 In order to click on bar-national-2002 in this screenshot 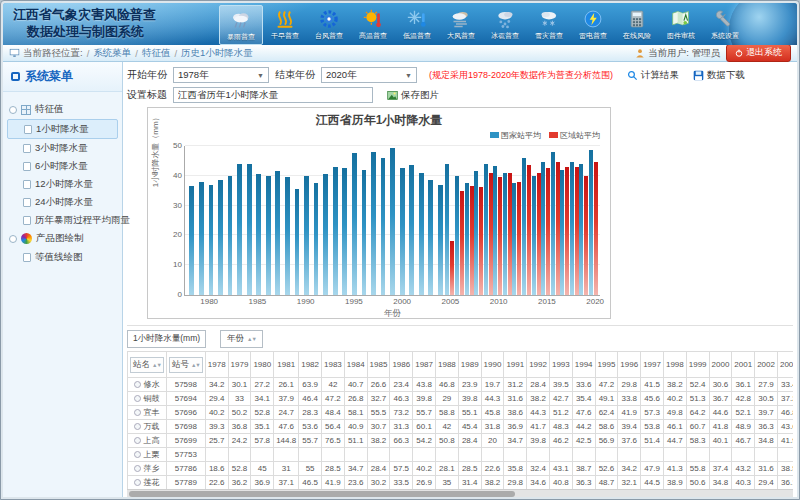, I will do `click(422, 234)`.